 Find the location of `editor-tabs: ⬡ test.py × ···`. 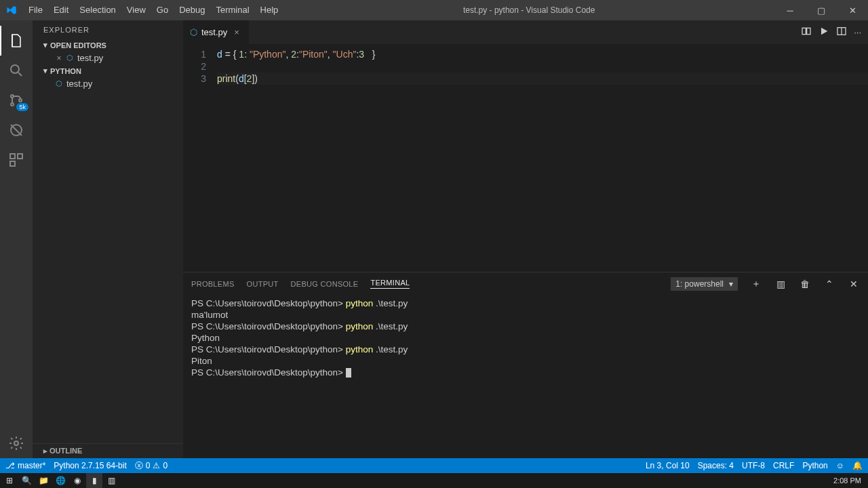

editor-tabs: ⬡ test.py × ··· is located at coordinates (526, 33).